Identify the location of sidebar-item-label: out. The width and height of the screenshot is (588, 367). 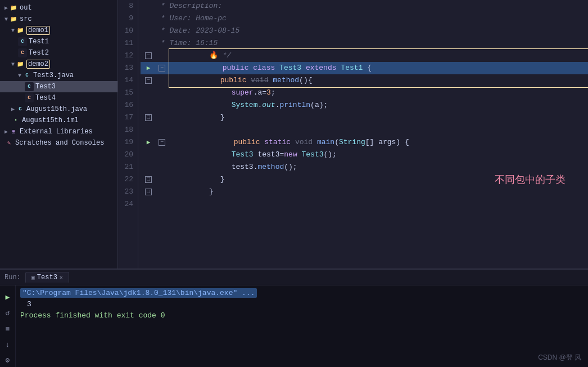
(26, 8).